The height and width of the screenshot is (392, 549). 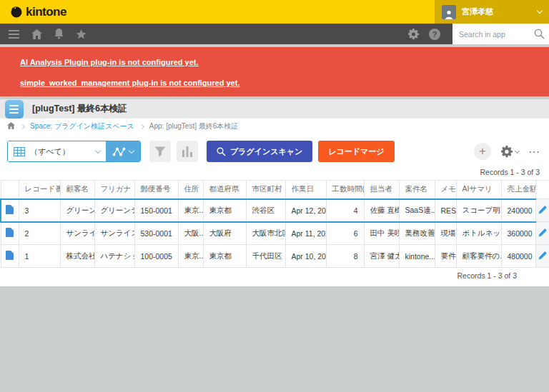 I want to click on help-icon: ?, so click(x=435, y=34).